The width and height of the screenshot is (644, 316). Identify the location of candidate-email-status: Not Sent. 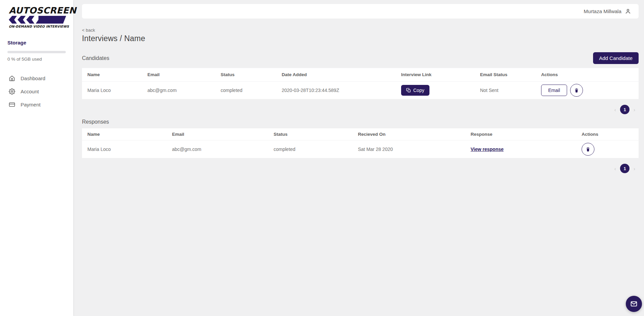
(511, 90).